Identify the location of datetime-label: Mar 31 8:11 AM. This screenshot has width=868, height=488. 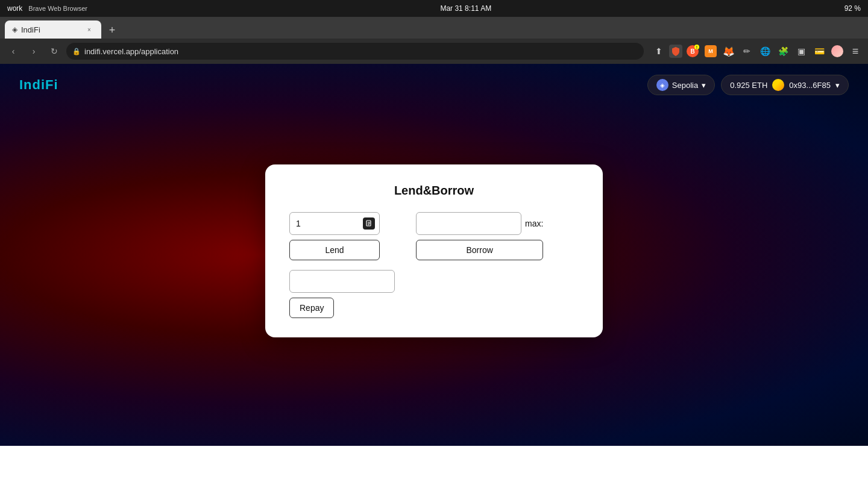
(465, 8).